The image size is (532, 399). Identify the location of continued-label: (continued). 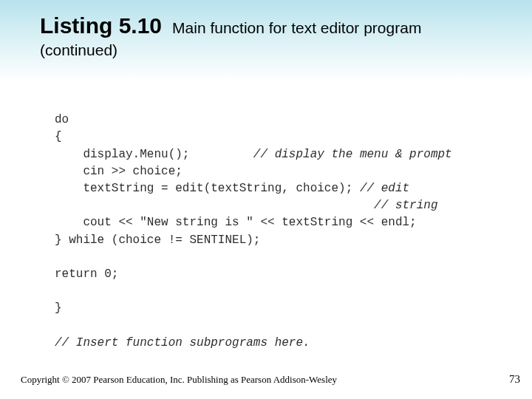
(286, 50).